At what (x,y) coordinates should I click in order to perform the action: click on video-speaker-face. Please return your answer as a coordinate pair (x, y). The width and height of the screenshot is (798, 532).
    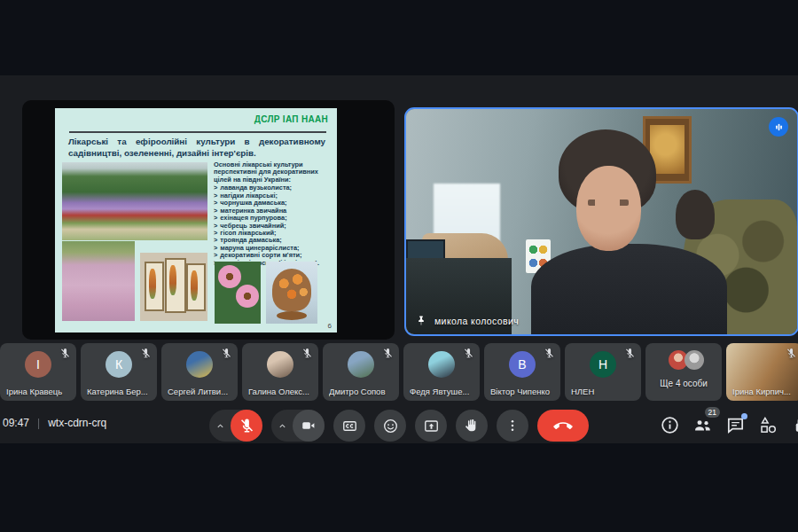
    Looking at the image, I should click on (608, 209).